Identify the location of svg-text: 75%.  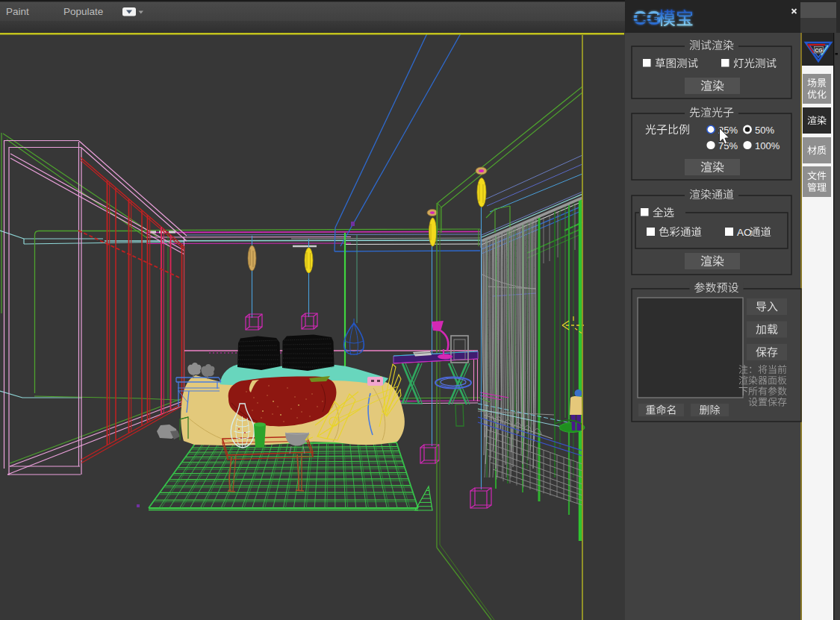
(728, 146).